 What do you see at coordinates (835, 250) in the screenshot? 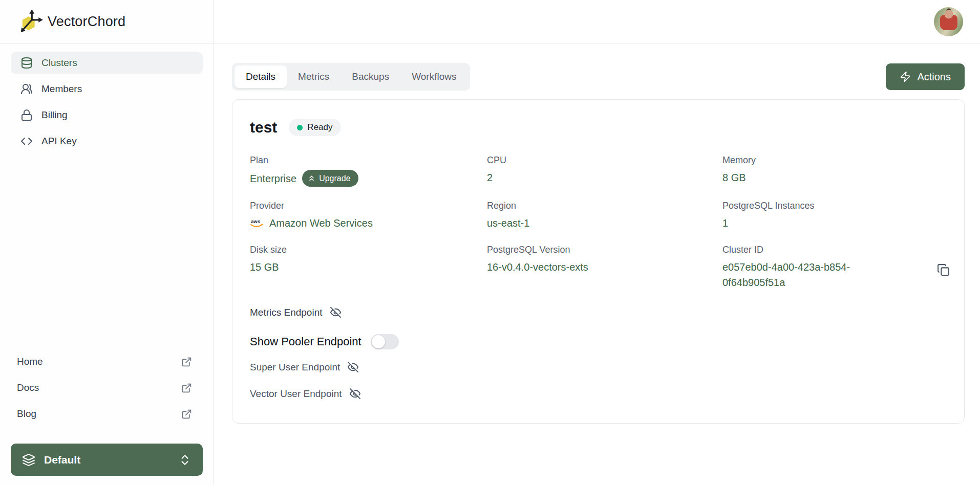
I see `field-label: Cluster ID` at bounding box center [835, 250].